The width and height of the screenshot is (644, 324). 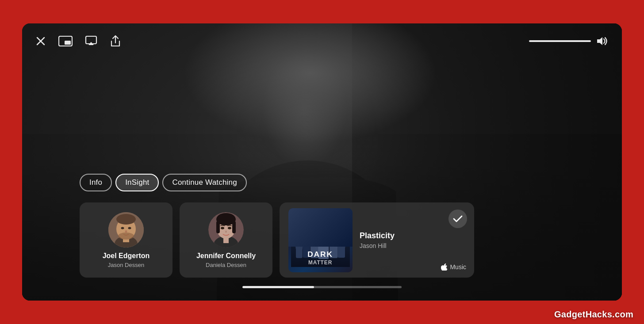 What do you see at coordinates (41, 41) in the screenshot?
I see `close-icon` at bounding box center [41, 41].